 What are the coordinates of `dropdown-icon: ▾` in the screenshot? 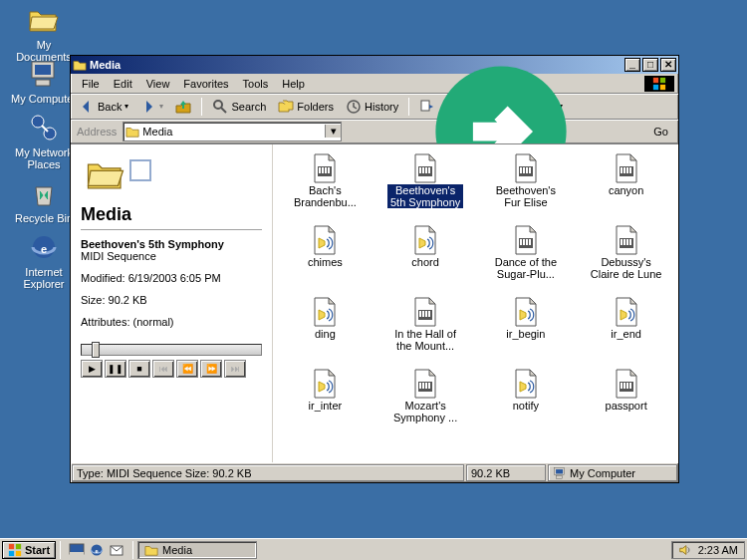 It's located at (333, 132).